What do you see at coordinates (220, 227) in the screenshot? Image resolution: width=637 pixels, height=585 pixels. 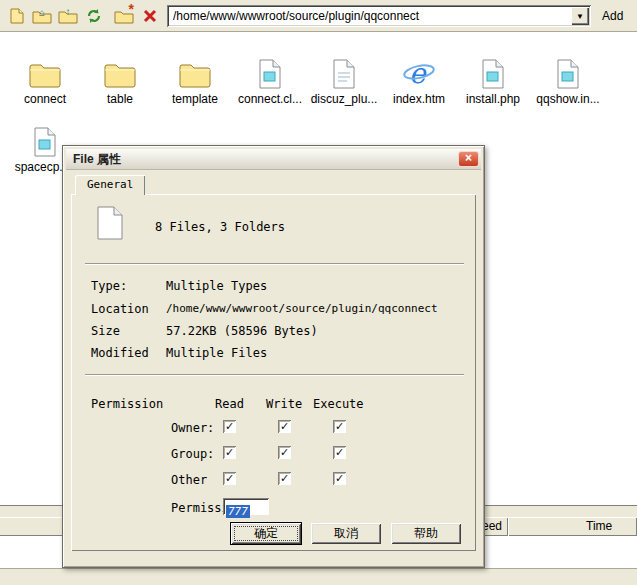 I see `file-summary: 8 Files, 3 Folders` at bounding box center [220, 227].